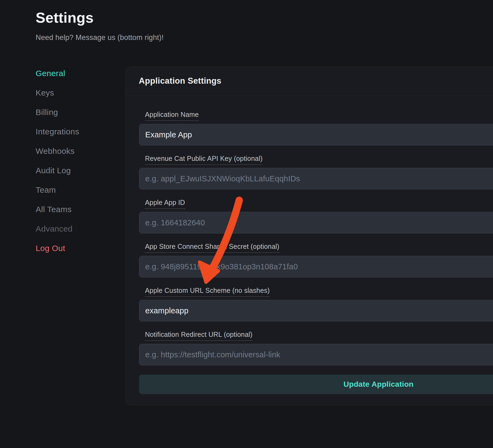 The width and height of the screenshot is (493, 448). What do you see at coordinates (319, 292) in the screenshot?
I see `custom-url-scheme-label: Apple Custom URL Scheme (no slashes)` at bounding box center [319, 292].